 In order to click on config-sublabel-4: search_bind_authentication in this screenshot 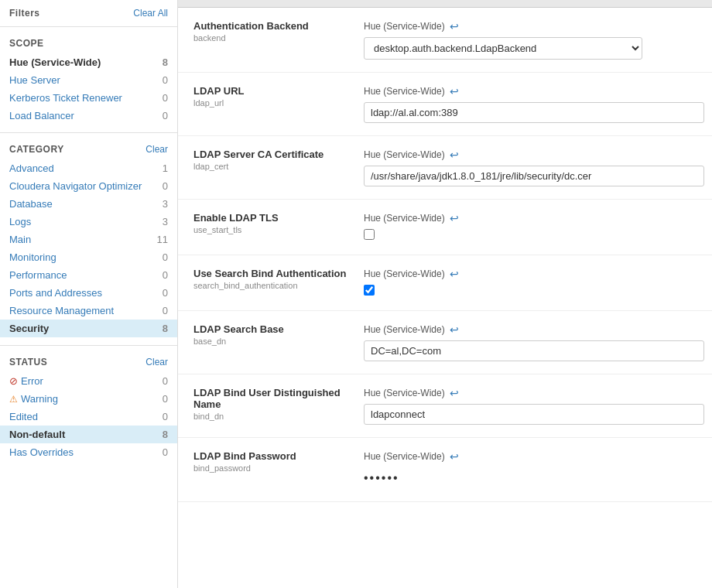, I will do `click(271, 285)`.